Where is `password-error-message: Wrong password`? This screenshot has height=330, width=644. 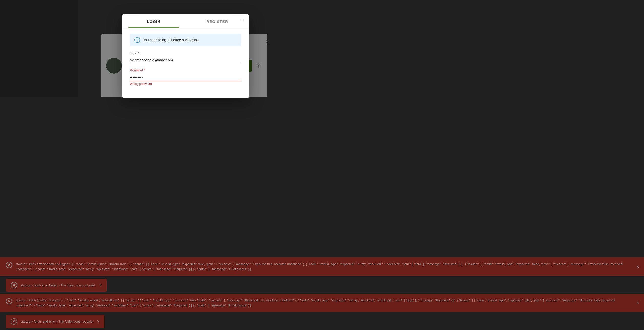 password-error-message: Wrong password is located at coordinates (186, 84).